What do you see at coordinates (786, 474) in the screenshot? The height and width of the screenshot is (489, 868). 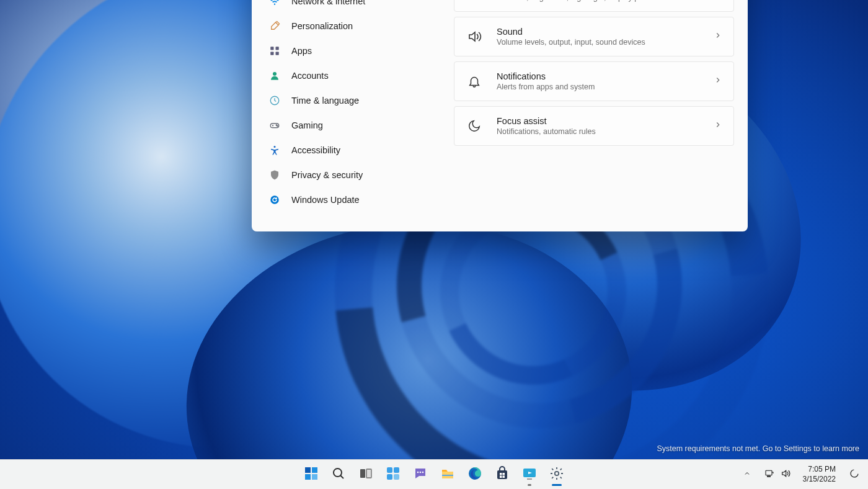 I see `volume-icon` at bounding box center [786, 474].